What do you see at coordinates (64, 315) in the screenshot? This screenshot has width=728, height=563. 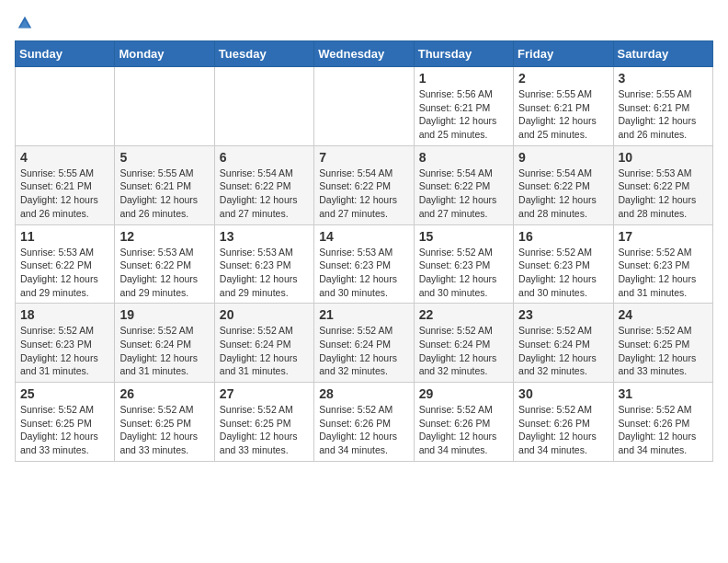 I see `cell-day-number: 18` at bounding box center [64, 315].